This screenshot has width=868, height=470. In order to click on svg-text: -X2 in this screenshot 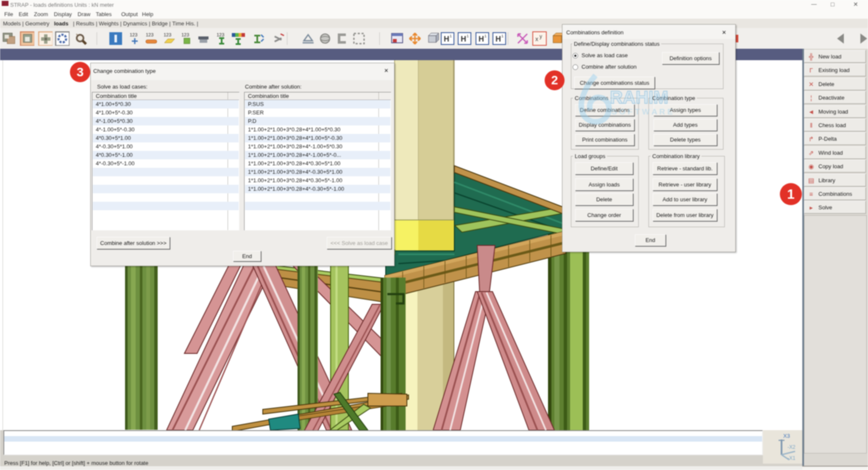, I will do `click(792, 447)`.